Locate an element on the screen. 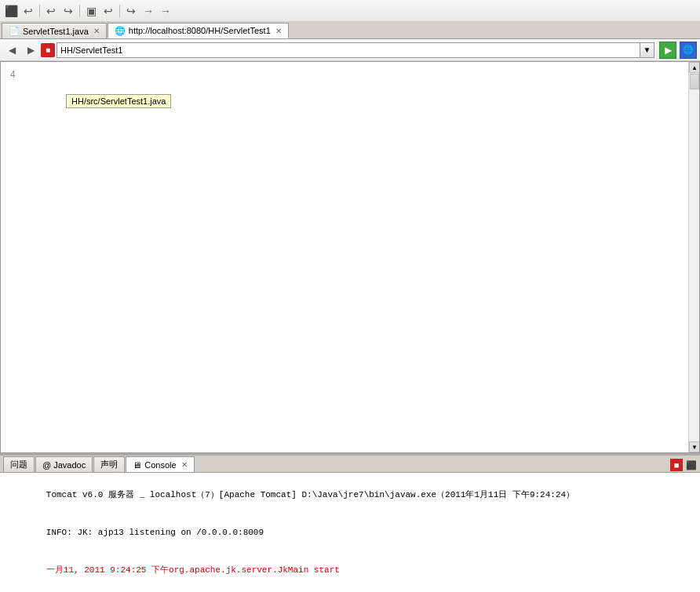 The image size is (700, 592). tab-declaration: 声明 is located at coordinates (109, 464).